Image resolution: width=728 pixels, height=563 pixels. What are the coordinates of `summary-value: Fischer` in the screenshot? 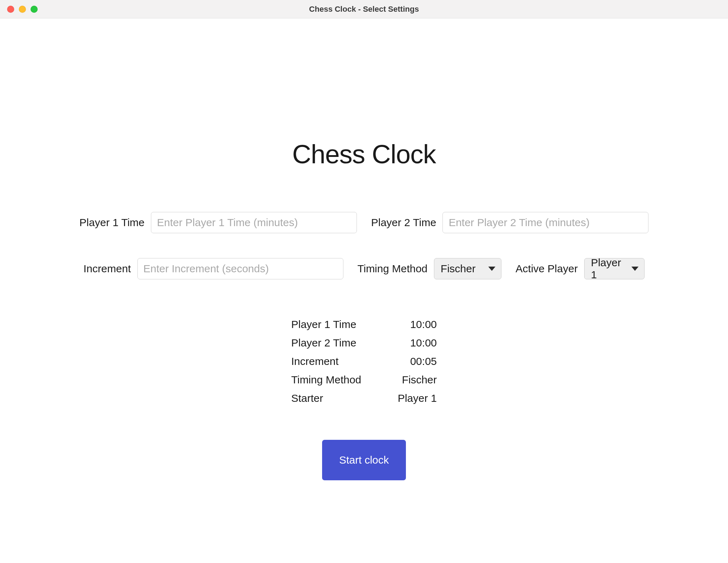 It's located at (408, 380).